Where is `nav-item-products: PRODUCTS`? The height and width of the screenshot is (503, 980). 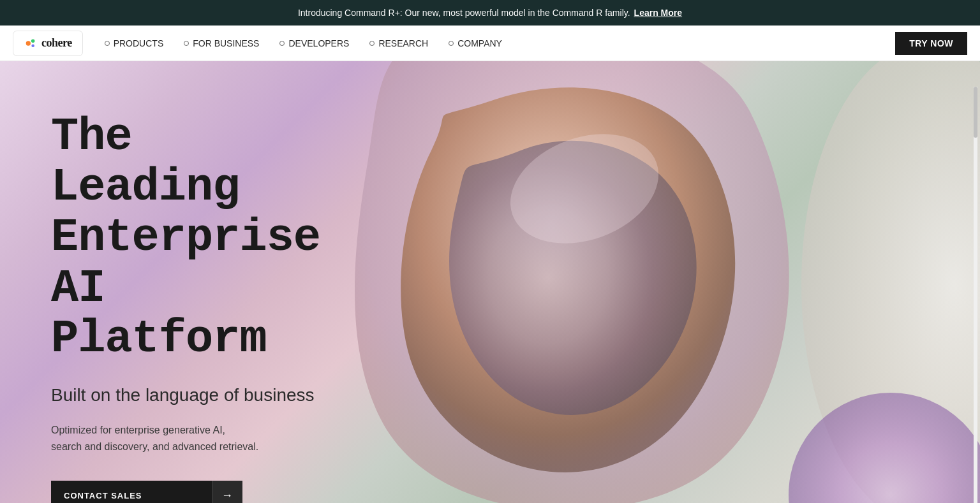
nav-item-products: PRODUCTS is located at coordinates (134, 43).